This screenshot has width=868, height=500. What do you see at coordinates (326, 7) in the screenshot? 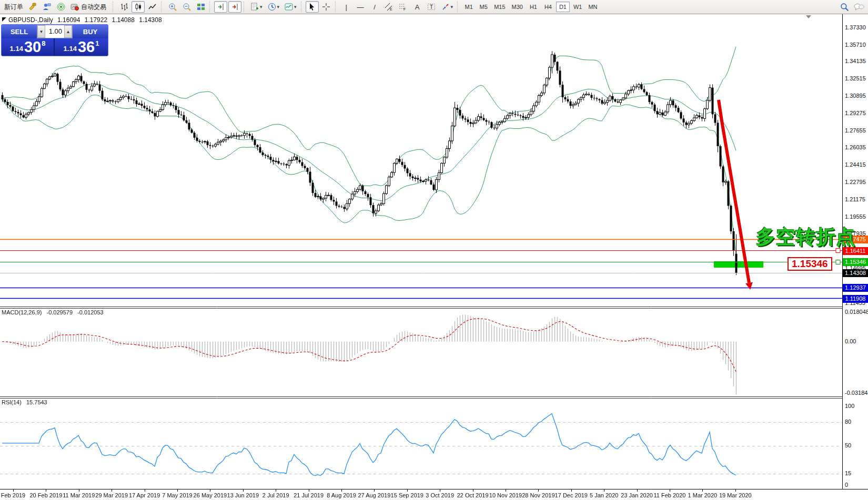
I see `crosshair-icon` at bounding box center [326, 7].